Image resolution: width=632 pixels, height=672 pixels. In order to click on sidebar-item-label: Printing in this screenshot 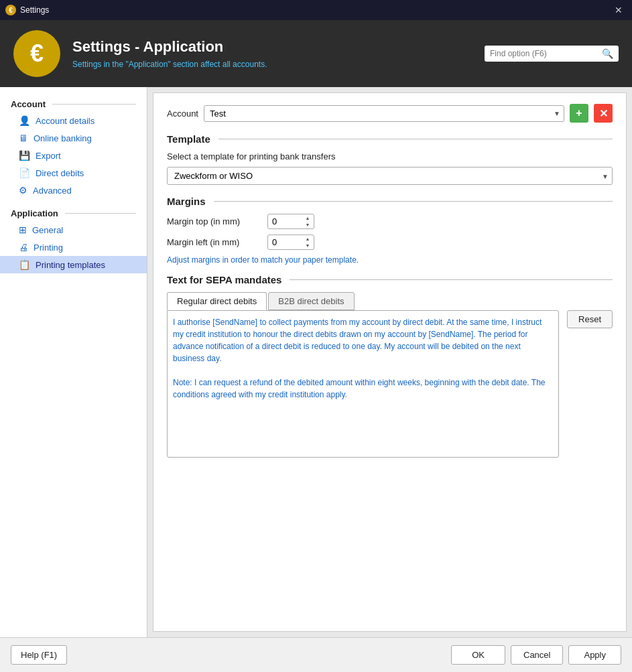, I will do `click(48, 248)`.